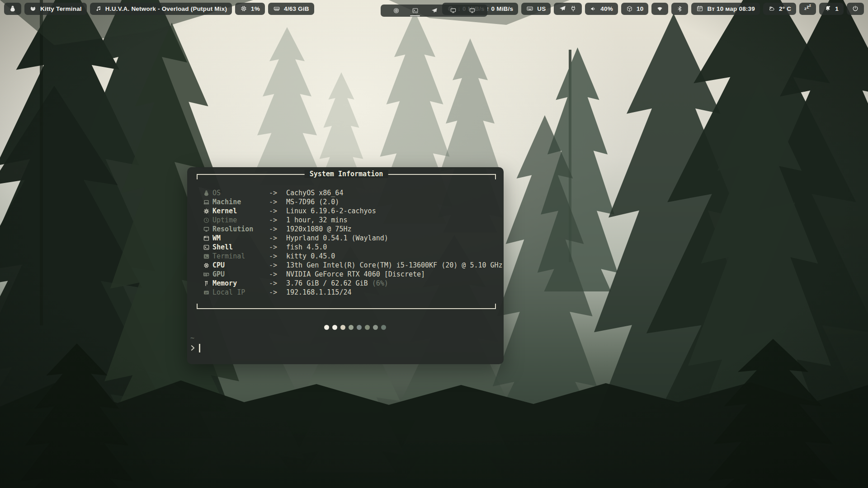 The height and width of the screenshot is (488, 868). I want to click on ip-icon, so click(206, 293).